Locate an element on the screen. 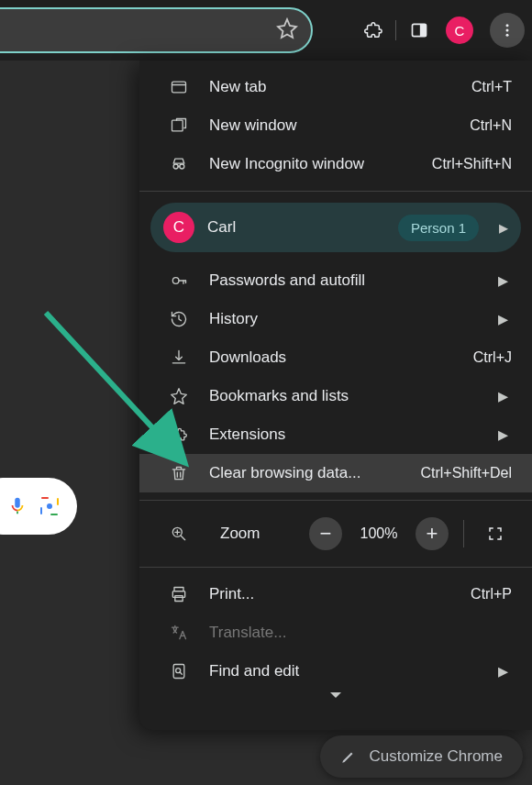  zoom-percent: 100% is located at coordinates (379, 534).